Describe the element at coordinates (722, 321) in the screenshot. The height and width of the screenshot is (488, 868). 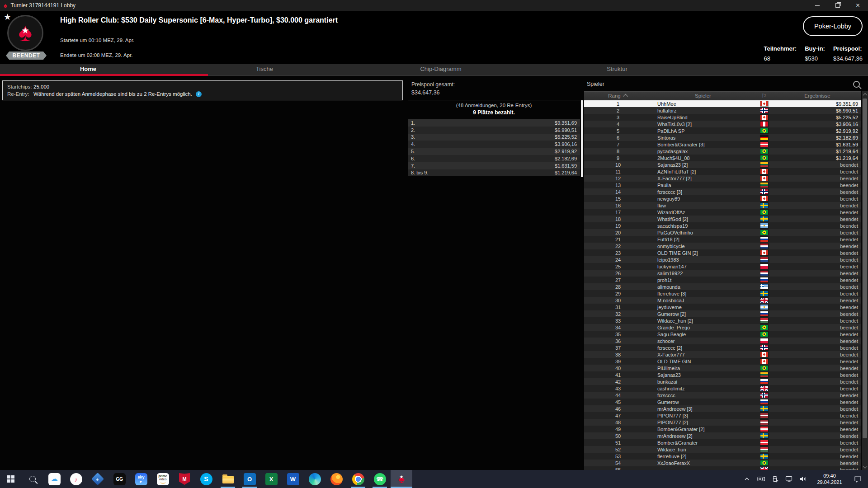
I see `player-row: 33Wildace_hun [2]beendet` at that location.